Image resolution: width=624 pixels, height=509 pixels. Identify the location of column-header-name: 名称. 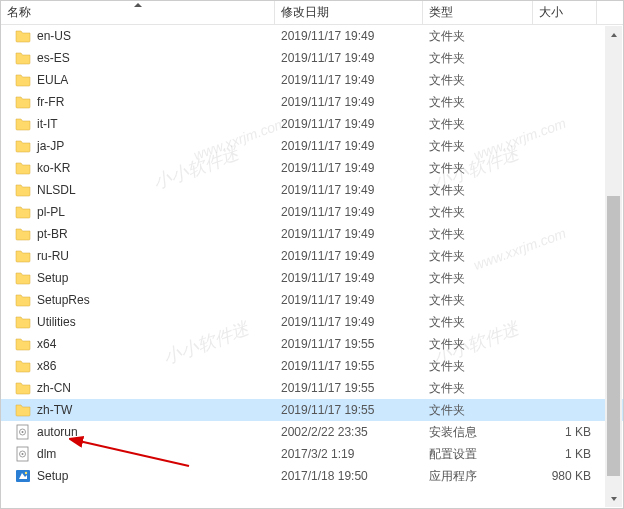
(138, 12).